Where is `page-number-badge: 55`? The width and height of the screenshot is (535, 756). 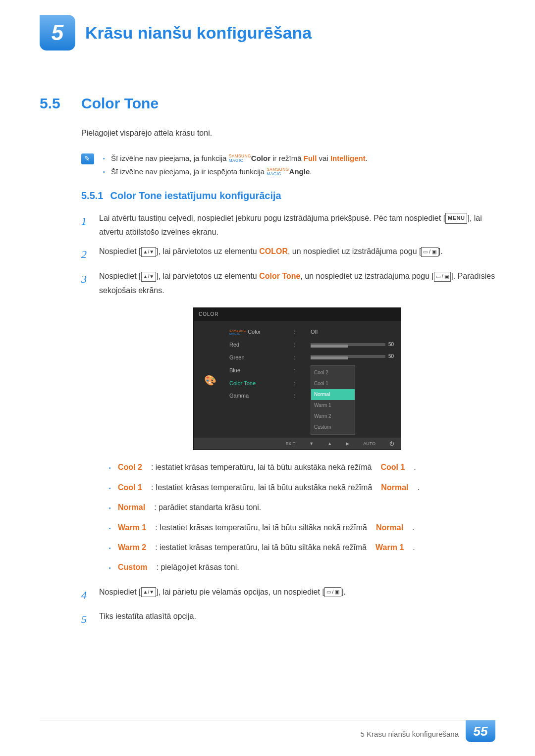
page-number-badge: 55 is located at coordinates (481, 731).